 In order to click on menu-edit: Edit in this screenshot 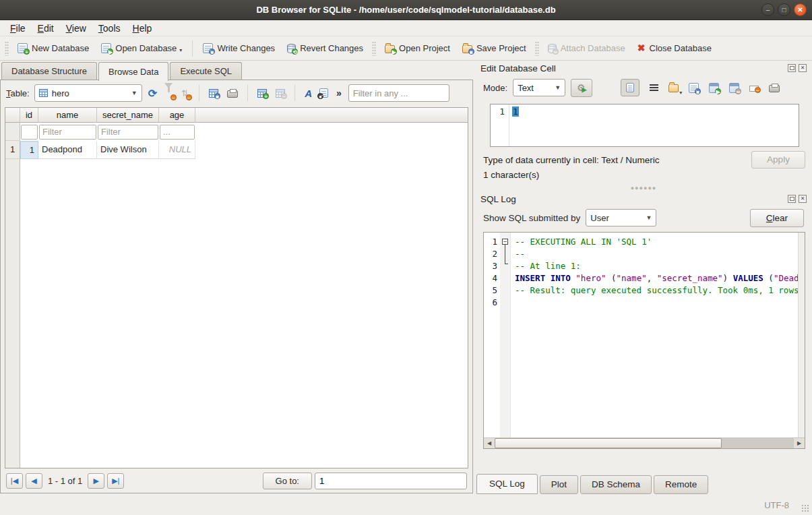, I will do `click(46, 28)`.